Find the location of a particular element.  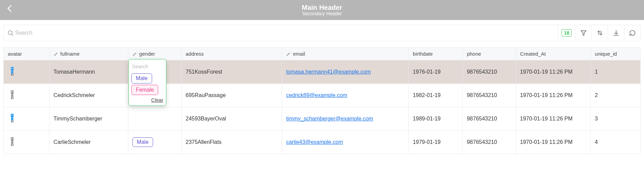

cell-fullname: TomasaHermann is located at coordinates (89, 72).